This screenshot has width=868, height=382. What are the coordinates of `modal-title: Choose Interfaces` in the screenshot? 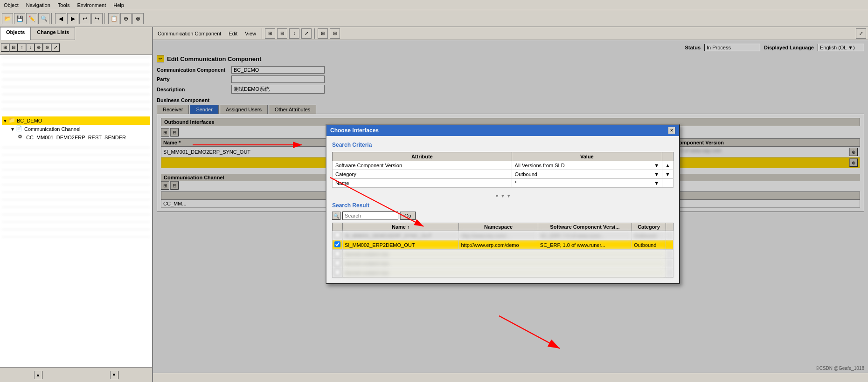 It's located at (354, 130).